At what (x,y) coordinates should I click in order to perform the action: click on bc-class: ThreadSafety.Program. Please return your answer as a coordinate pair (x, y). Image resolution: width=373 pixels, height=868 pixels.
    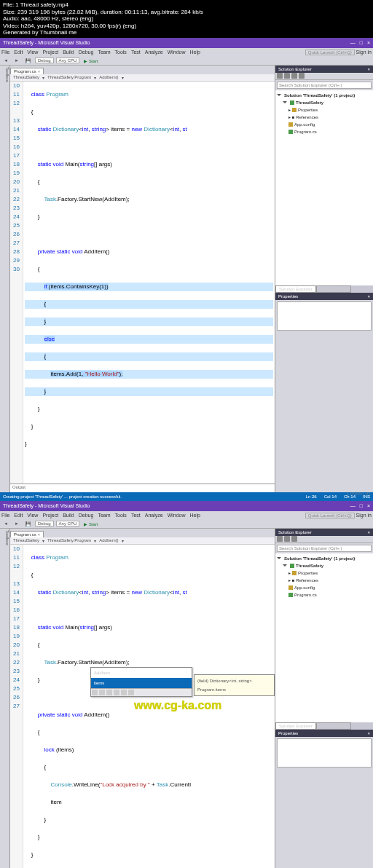
    Looking at the image, I should click on (69, 540).